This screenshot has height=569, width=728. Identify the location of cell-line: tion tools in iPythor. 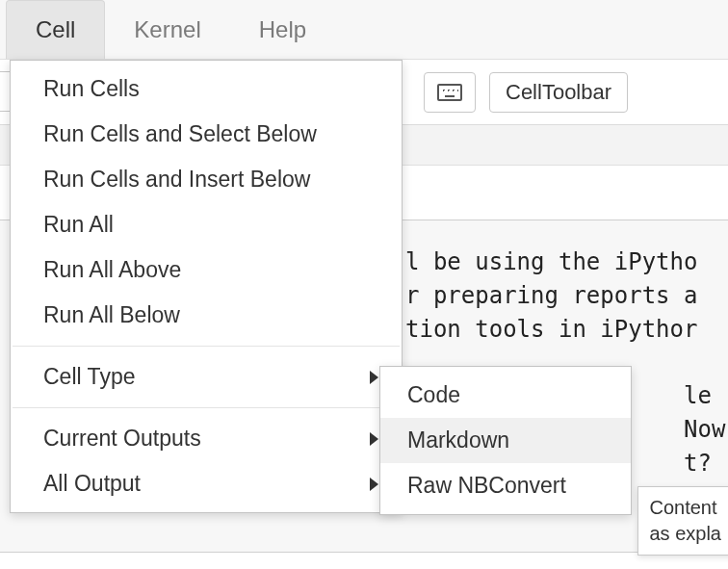
(551, 329).